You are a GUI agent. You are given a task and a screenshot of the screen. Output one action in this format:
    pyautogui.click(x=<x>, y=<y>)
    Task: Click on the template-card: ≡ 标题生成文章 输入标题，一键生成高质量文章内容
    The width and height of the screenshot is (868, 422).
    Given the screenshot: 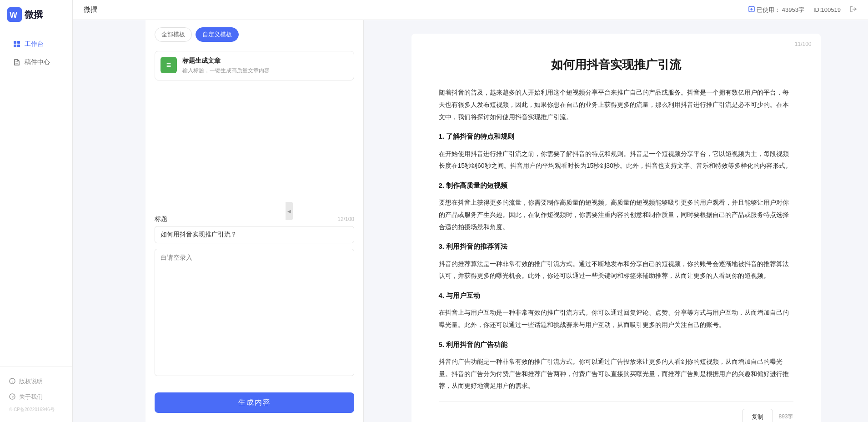 What is the action you would take?
    pyautogui.click(x=255, y=65)
    